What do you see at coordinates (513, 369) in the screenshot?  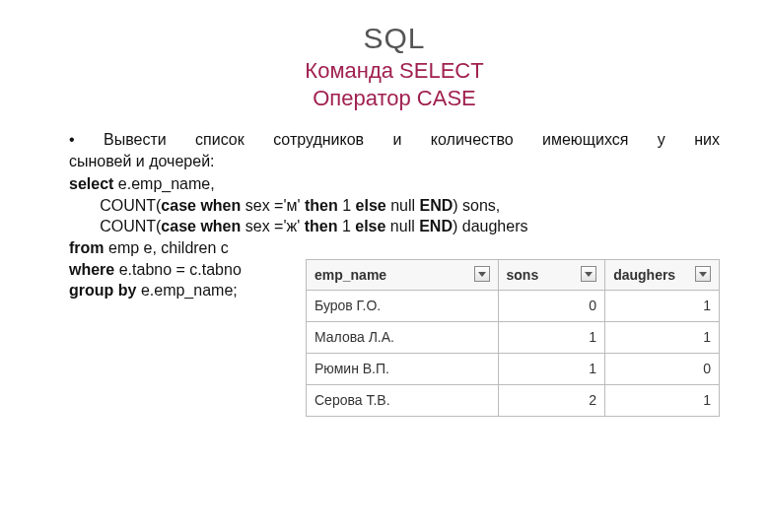 I see `table-row: Рюмин В.П. 1 0` at bounding box center [513, 369].